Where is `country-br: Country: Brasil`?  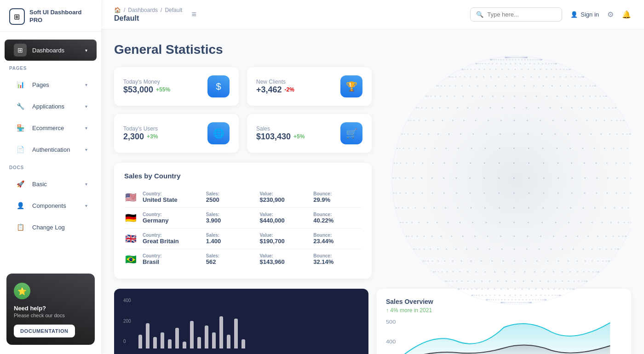 country-br: Country: Brasil is located at coordinates (172, 259).